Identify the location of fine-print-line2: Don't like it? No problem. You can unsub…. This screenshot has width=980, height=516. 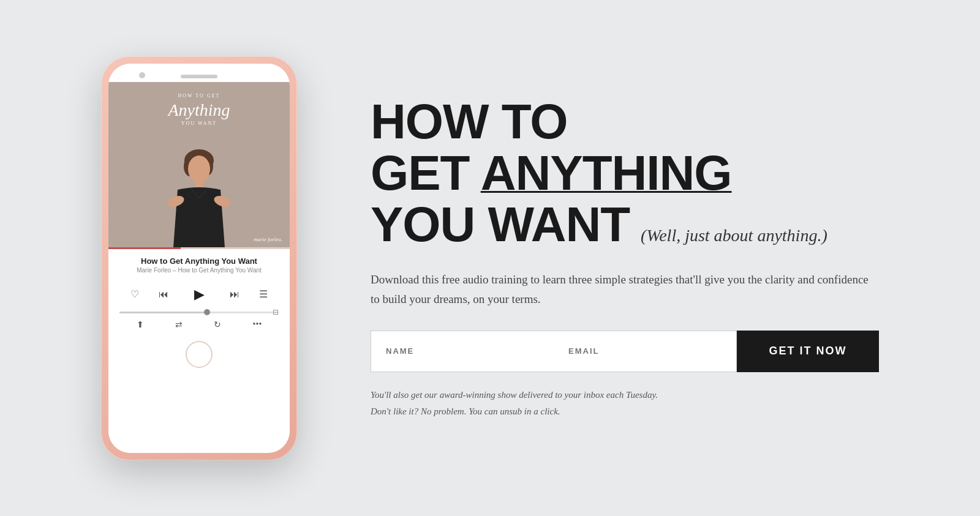
(625, 411).